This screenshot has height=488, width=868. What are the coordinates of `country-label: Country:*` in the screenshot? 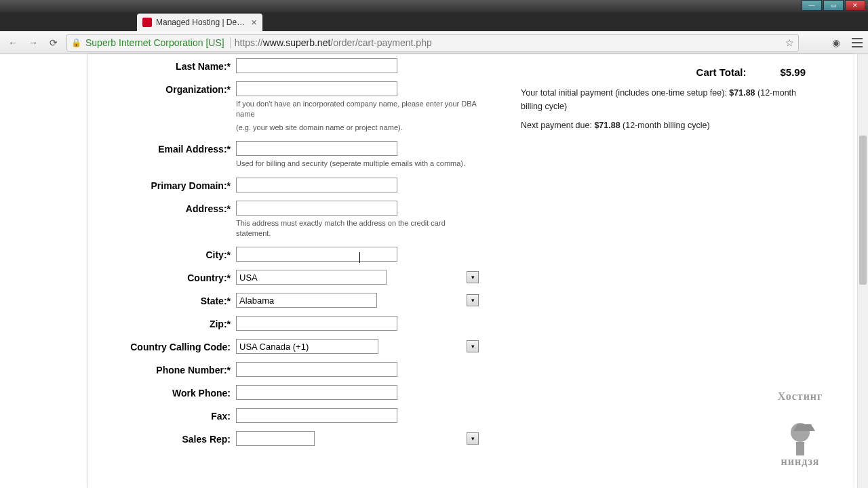 It's located at (168, 277).